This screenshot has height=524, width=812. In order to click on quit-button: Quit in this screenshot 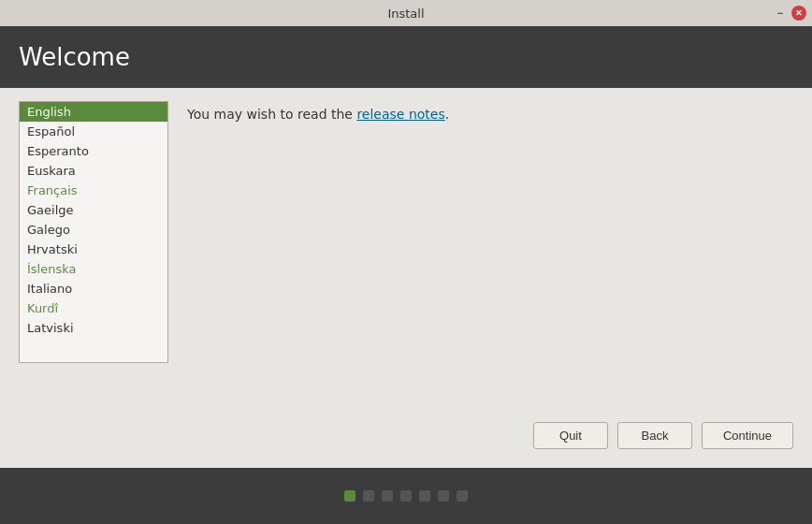, I will do `click(571, 436)`.